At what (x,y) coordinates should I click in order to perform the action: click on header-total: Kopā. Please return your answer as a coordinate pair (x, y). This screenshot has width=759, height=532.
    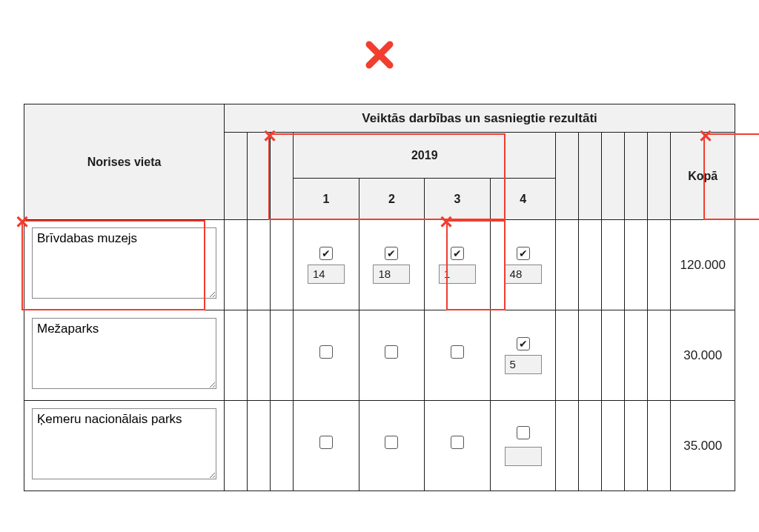
    Looking at the image, I should click on (703, 176).